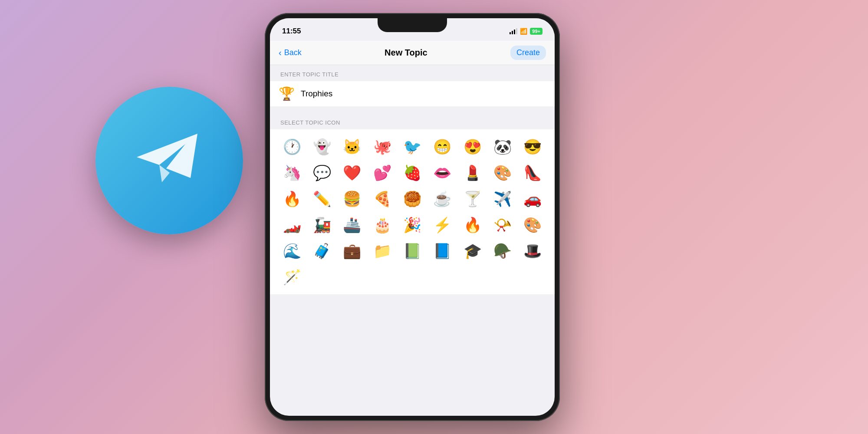  Describe the element at coordinates (528, 53) in the screenshot. I see `create-button: Create` at that location.